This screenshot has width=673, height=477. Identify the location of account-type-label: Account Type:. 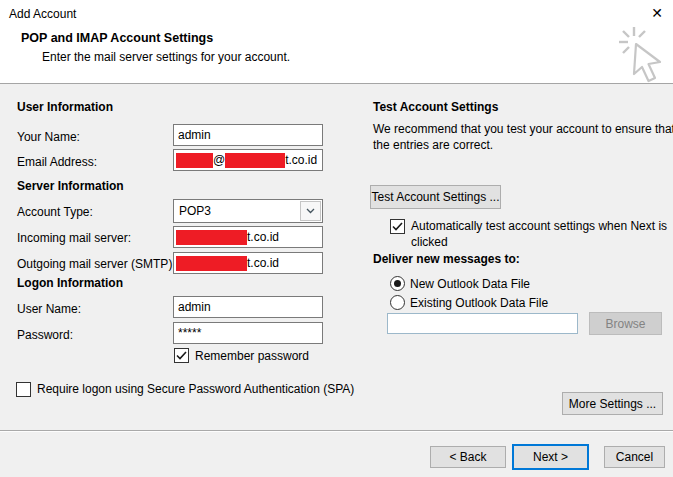
(55, 212).